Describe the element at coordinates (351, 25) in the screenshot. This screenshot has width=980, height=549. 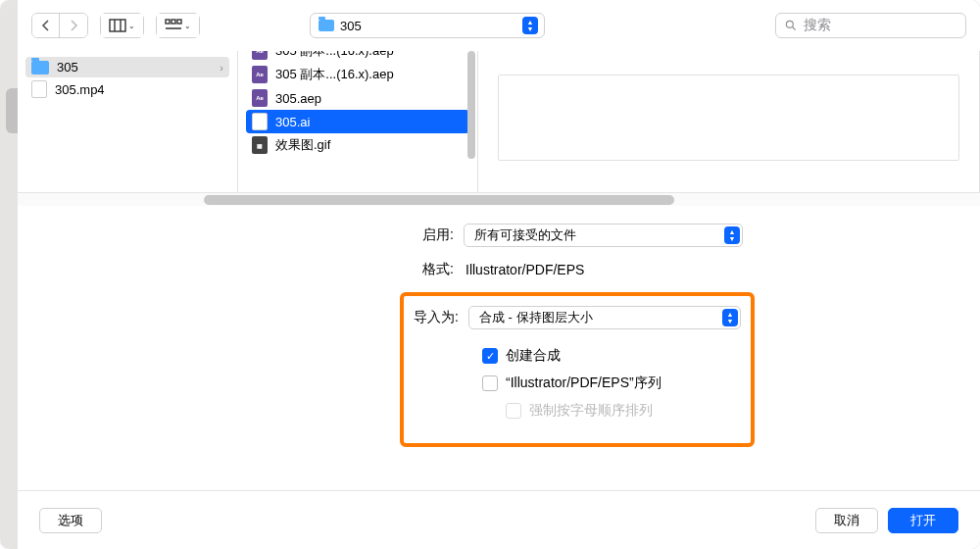
I see `path-label: 305` at that location.